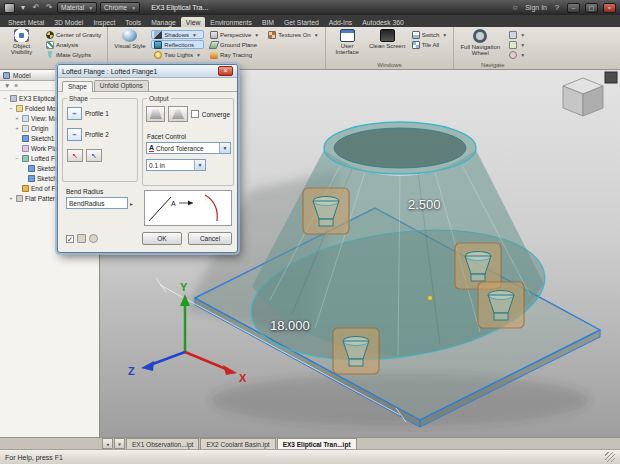  What do you see at coordinates (74, 134) in the screenshot?
I see `profile2-select-button: ⌁` at bounding box center [74, 134].